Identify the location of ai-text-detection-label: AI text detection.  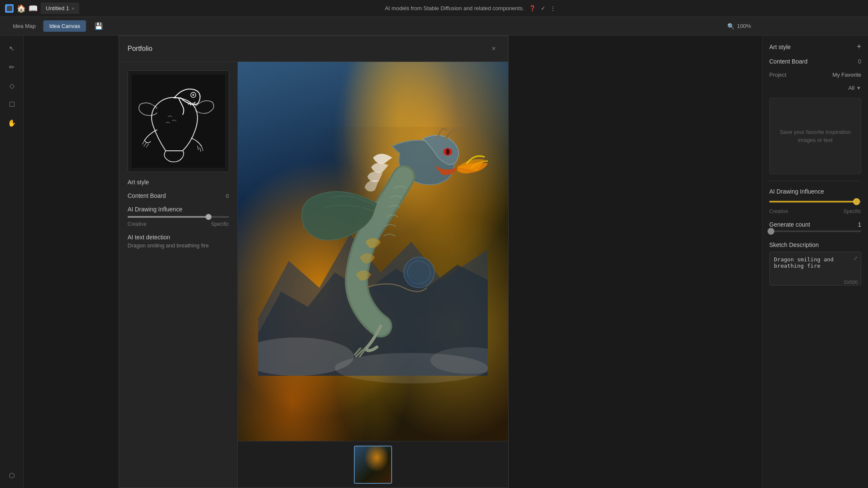
(178, 237).